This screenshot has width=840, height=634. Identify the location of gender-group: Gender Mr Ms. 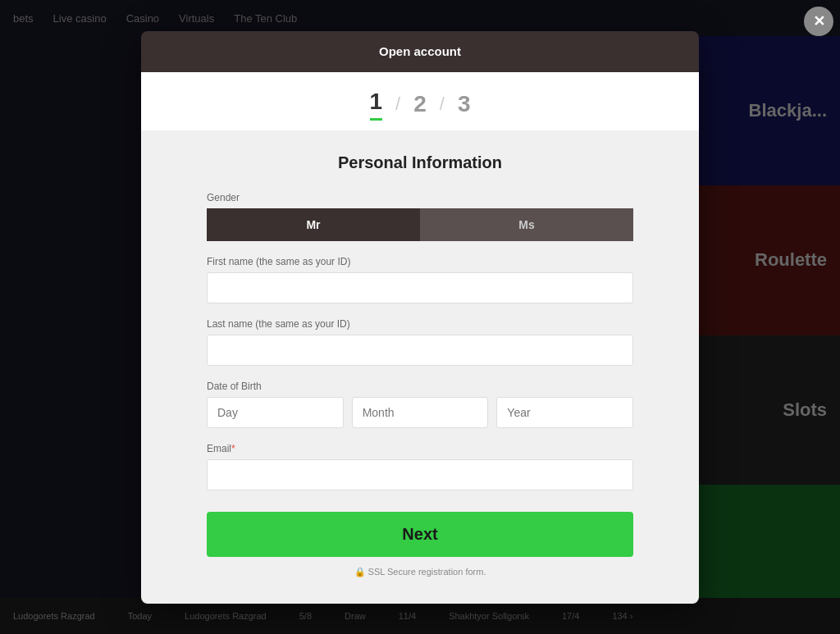
(420, 217).